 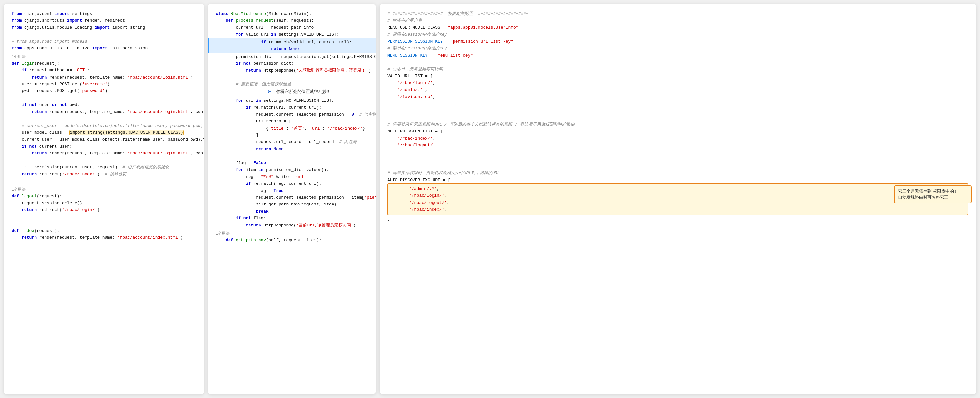 What do you see at coordinates (927, 194) in the screenshot?
I see `right-annotation: 它三个是无需存到 权限表中的!!自动发现路由时可忽略它三!` at bounding box center [927, 194].